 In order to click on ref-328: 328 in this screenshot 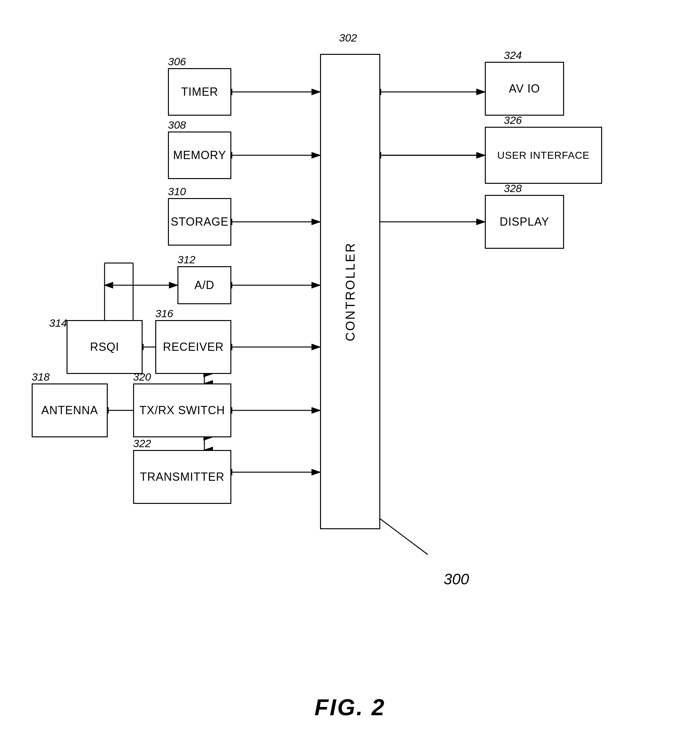, I will do `click(513, 188)`.